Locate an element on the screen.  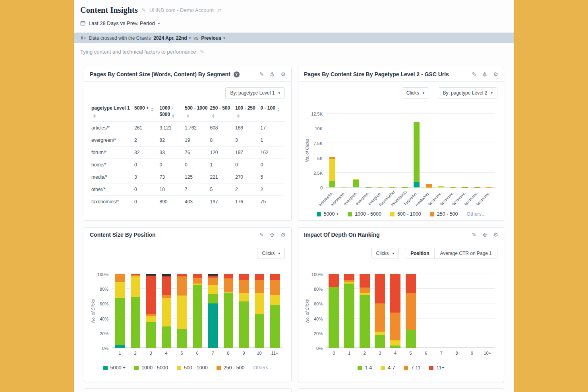
edit-subtitle-icon: ✎ is located at coordinates (202, 52).